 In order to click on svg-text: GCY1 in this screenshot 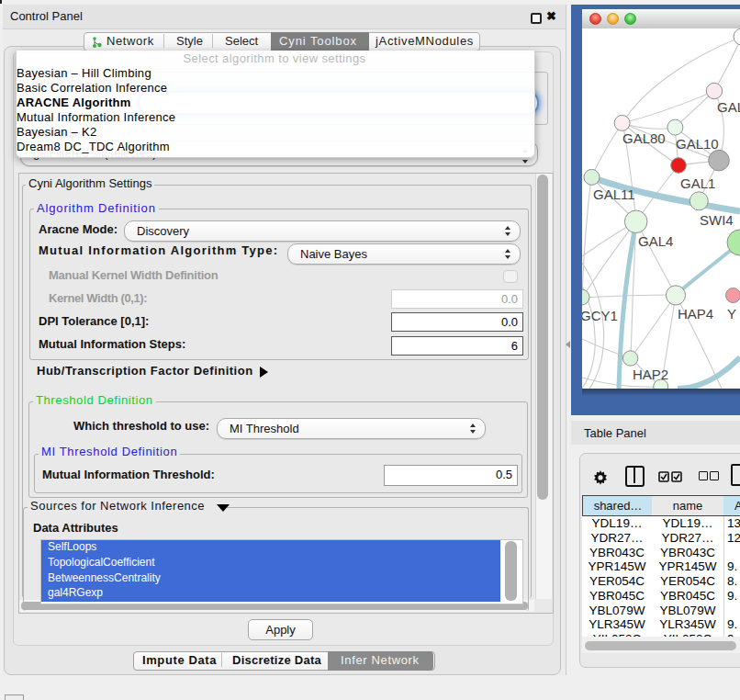, I will do `click(600, 316)`.